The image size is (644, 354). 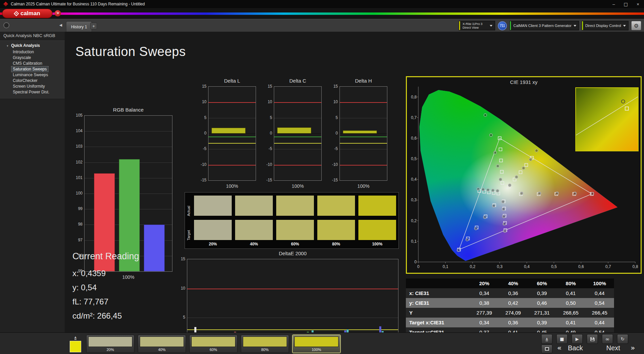 I want to click on tree-item-colorchecker: ColorChecker, so click(x=25, y=81).